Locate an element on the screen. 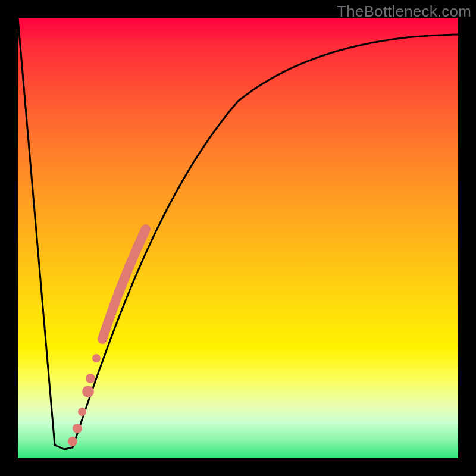  watermark-label: TheBottleneck.com is located at coordinates (404, 12).